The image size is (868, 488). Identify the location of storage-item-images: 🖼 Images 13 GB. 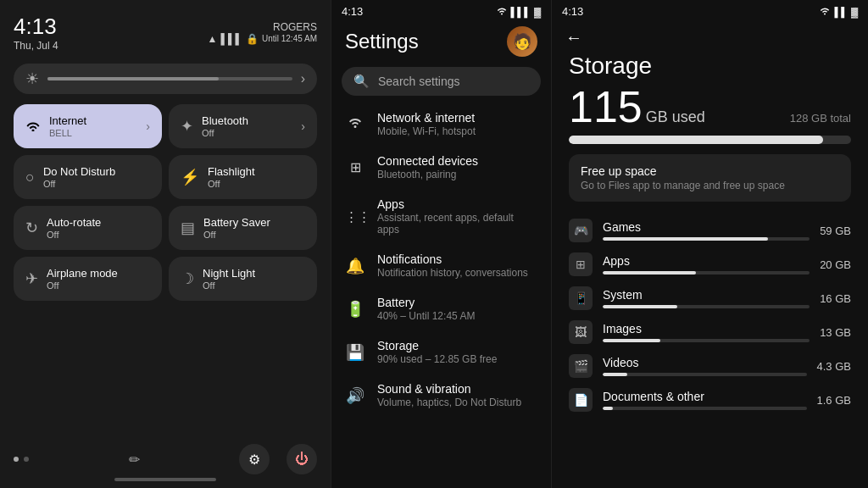
(710, 332).